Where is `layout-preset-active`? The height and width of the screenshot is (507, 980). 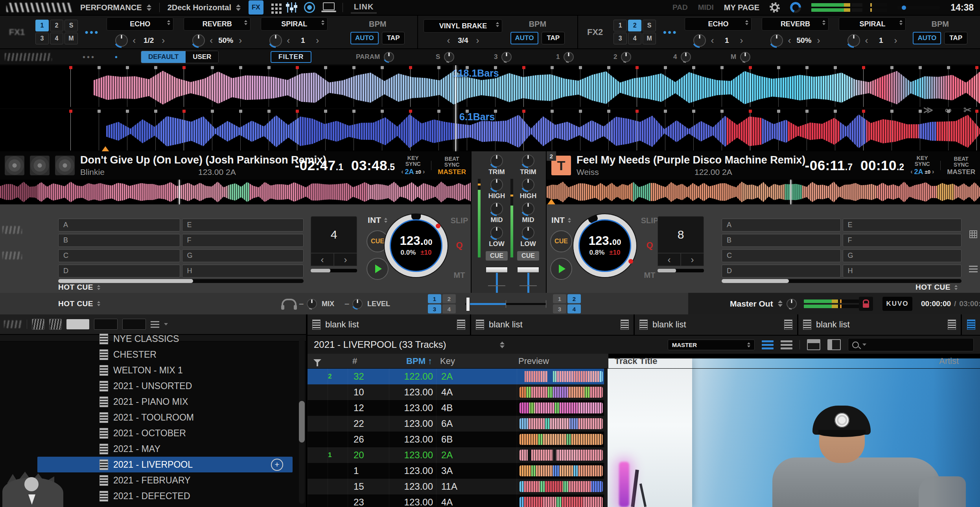 layout-preset-active is located at coordinates (78, 324).